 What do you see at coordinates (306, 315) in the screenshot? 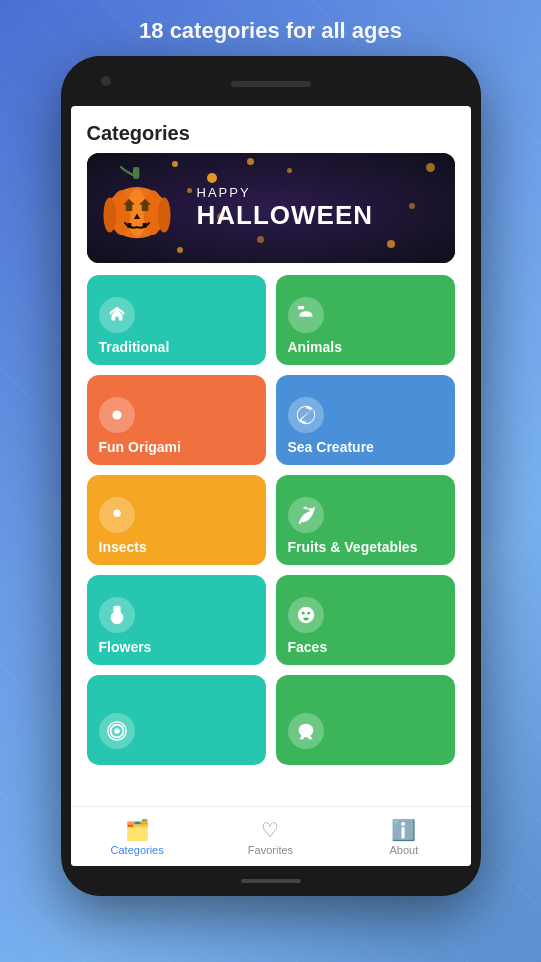
I see `animals-icon` at bounding box center [306, 315].